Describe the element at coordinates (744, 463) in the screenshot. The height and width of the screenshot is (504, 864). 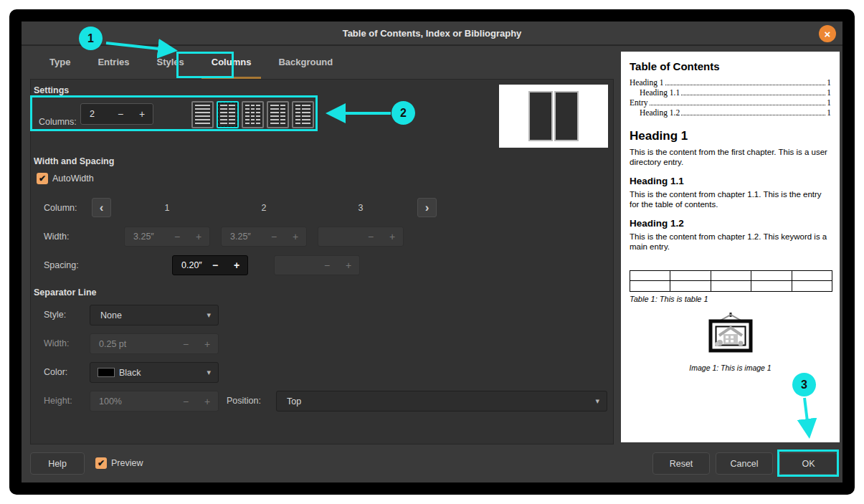
I see `cancel-button: Cancel` at that location.